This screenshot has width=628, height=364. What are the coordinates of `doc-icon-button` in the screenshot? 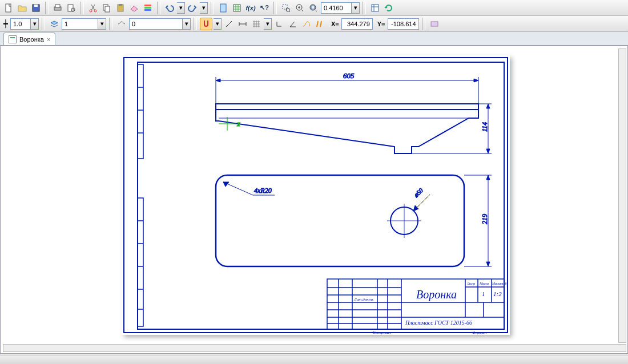 It's located at (223, 8).